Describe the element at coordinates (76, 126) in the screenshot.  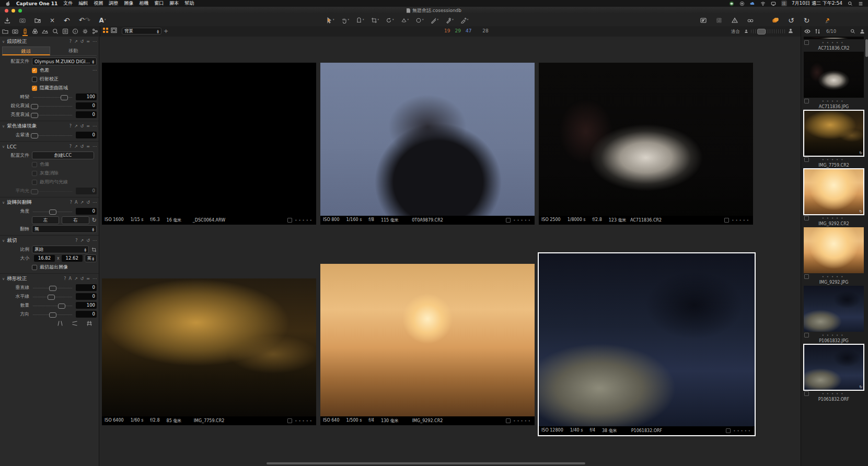
I see `popout-icon: ↗` at that location.